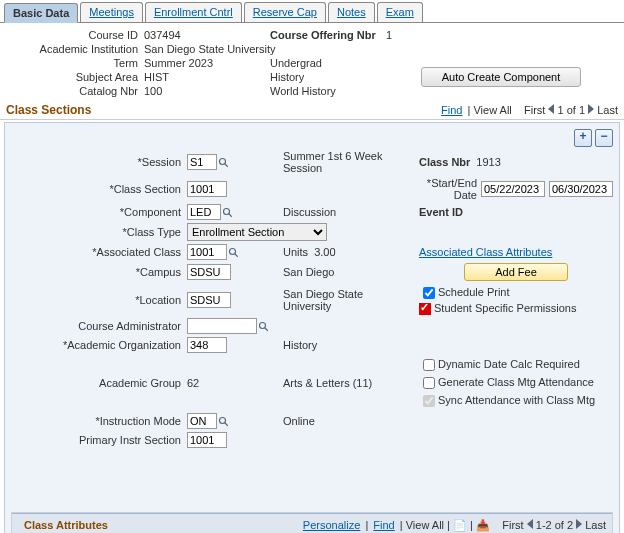 This screenshot has height=533, width=624. Describe the element at coordinates (502, 77) in the screenshot. I see `auto-create-button: Auto Create Component` at that location.